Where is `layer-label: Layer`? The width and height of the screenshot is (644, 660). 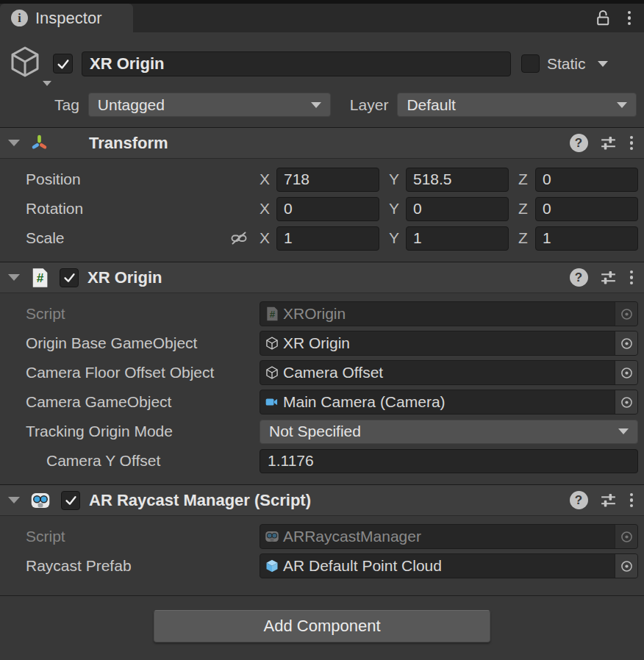 layer-label: Layer is located at coordinates (369, 105).